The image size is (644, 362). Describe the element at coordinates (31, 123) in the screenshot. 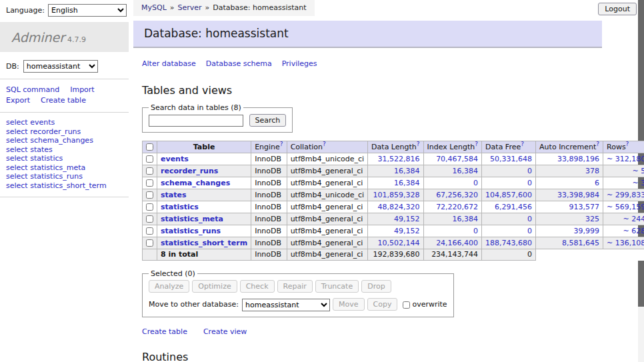

I see `sidebar-select-events-link: select events` at that location.